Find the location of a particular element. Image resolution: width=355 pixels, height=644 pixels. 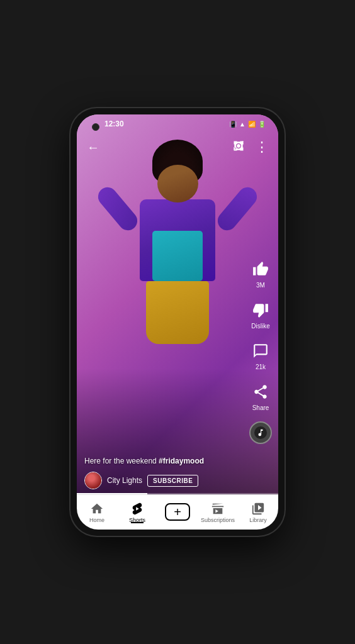

status-time: 12:30 is located at coordinates (115, 124).